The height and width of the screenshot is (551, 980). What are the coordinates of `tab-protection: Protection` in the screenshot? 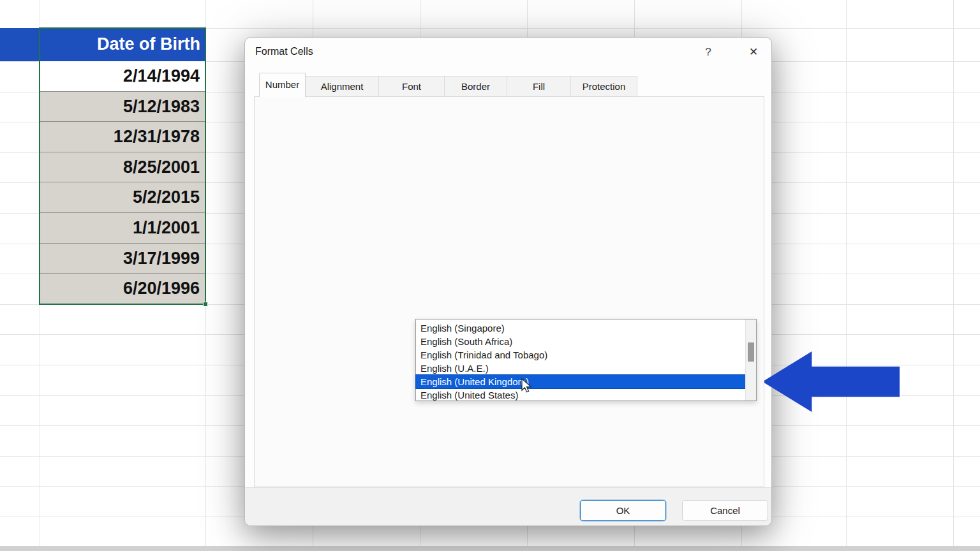 It's located at (604, 87).